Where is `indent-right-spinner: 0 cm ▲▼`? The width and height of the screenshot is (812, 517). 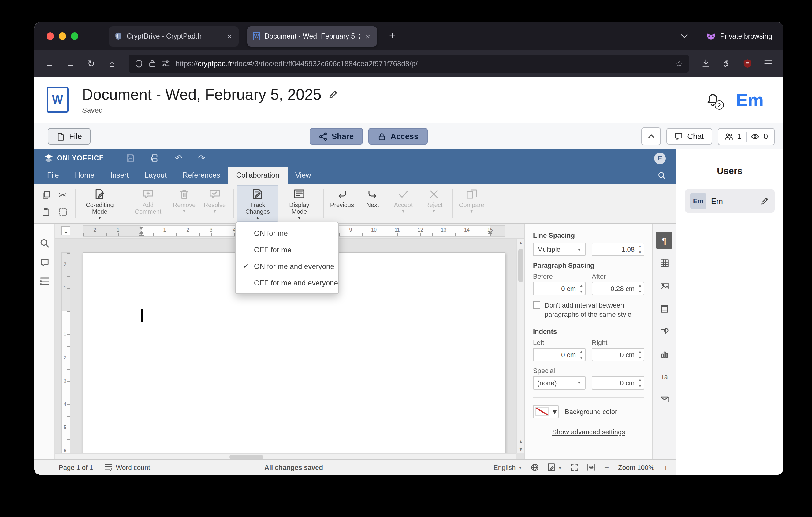 indent-right-spinner: 0 cm ▲▼ is located at coordinates (618, 354).